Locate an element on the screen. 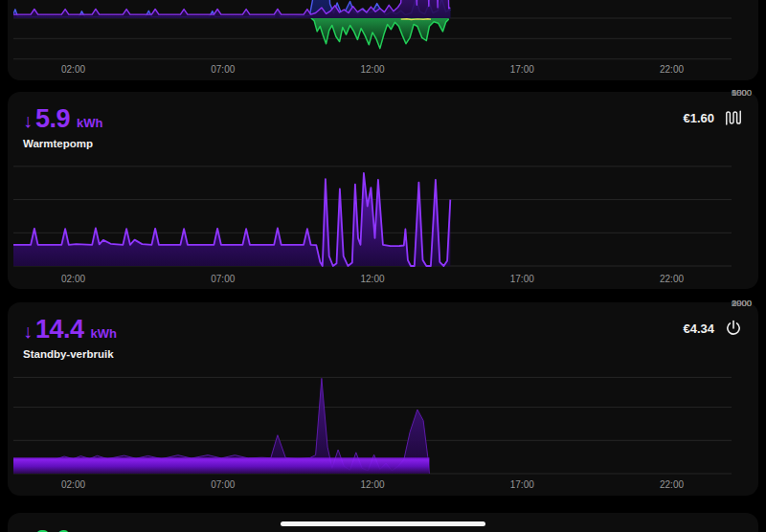  cost-value: €4.34 is located at coordinates (699, 329).